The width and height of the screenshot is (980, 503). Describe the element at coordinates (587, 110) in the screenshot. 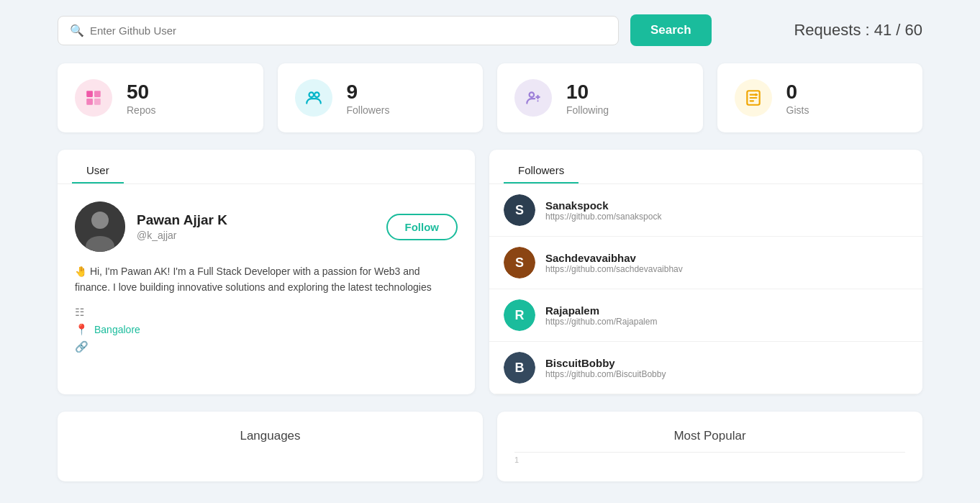

I see `following-label: Following` at that location.